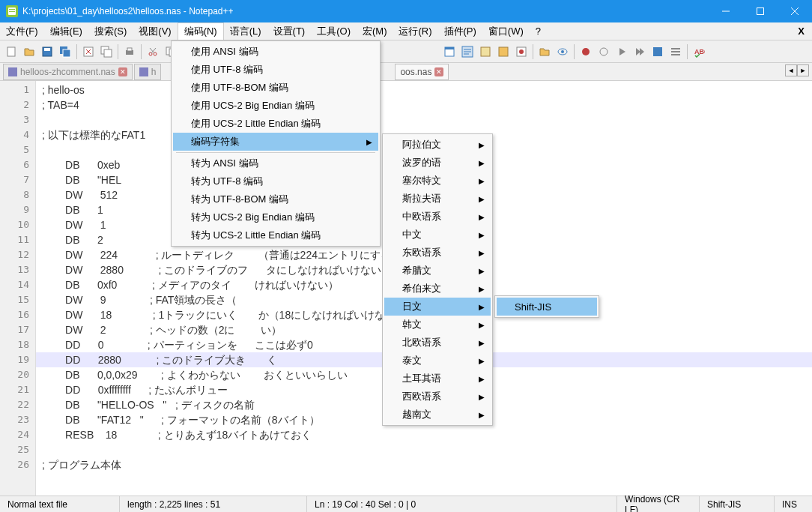  I want to click on play-multi-icon, so click(640, 52).